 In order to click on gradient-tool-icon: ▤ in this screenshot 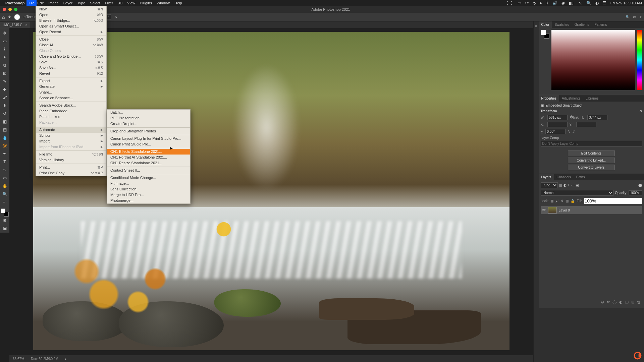, I will do `click(5, 130)`.